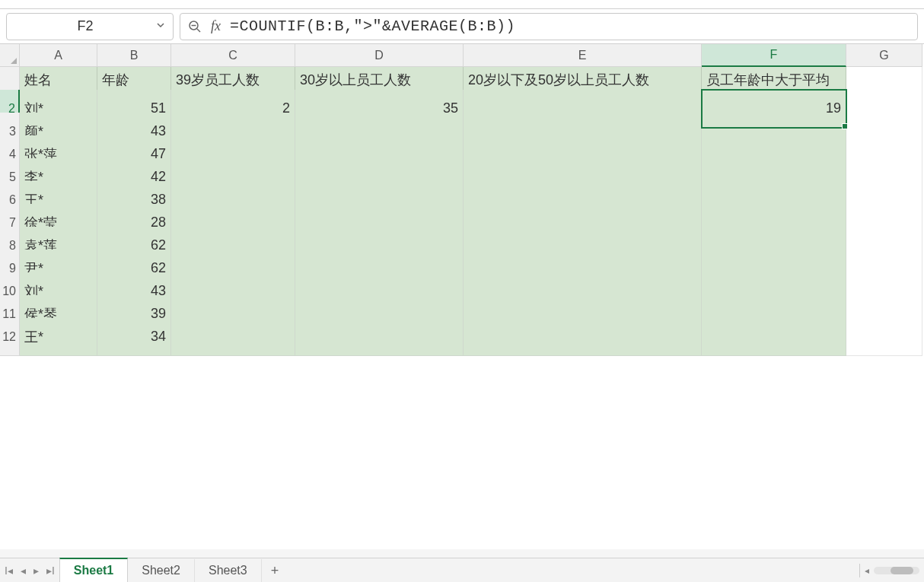  I want to click on fx-icon: fx, so click(216, 26).